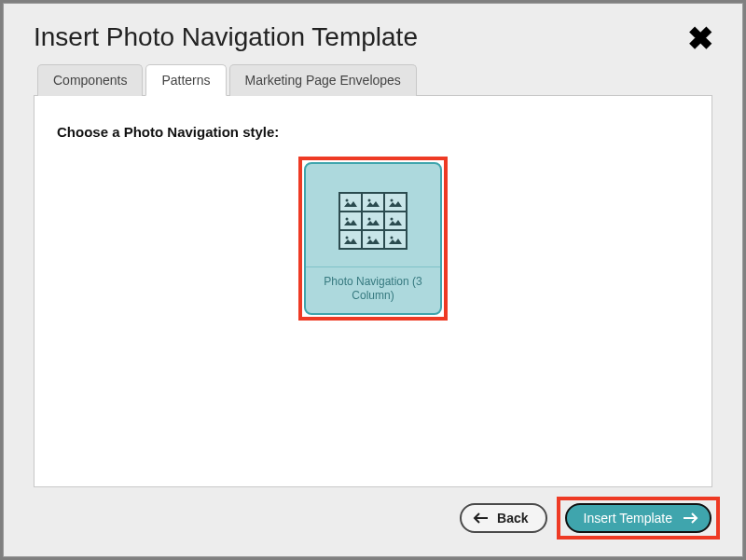  What do you see at coordinates (504, 518) in the screenshot?
I see `back-button: Back` at bounding box center [504, 518].